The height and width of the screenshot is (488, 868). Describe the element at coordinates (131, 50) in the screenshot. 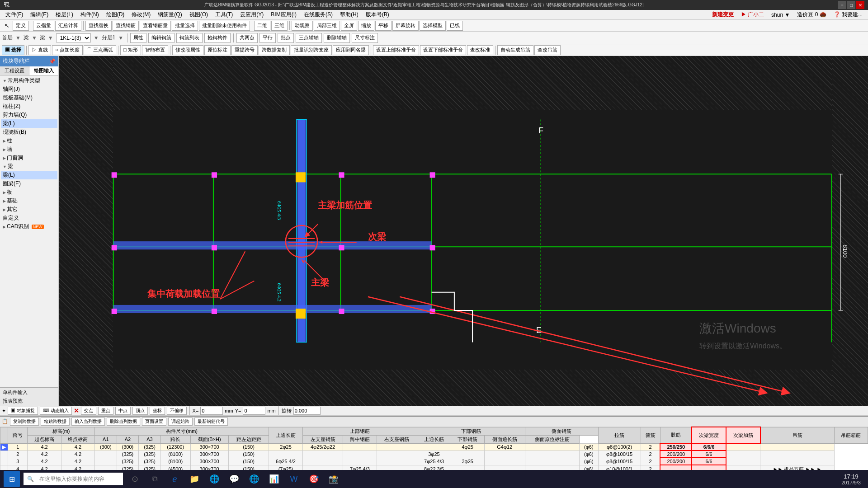

I see `btn-rect: □ 矩形` at that location.